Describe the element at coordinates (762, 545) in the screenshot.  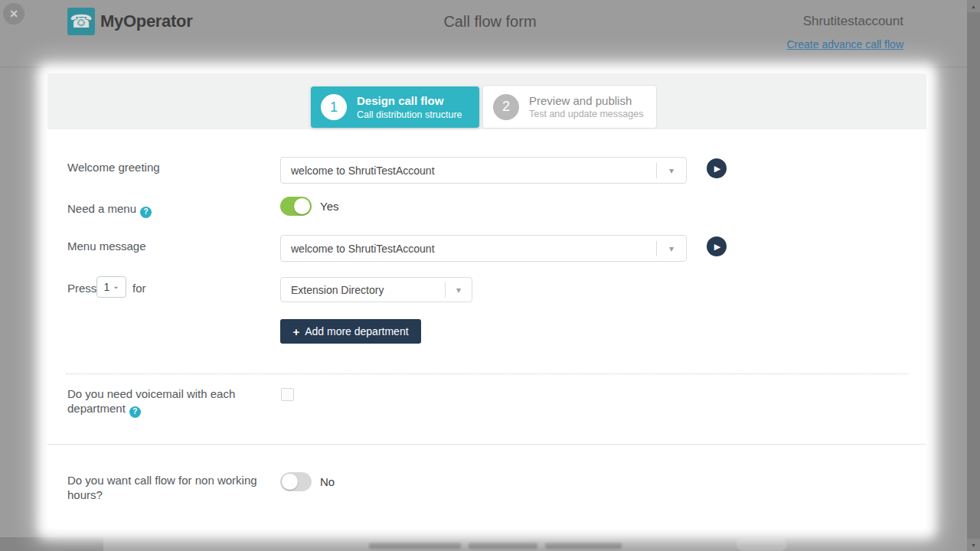
I see `dimmed-toggle-fragment` at that location.